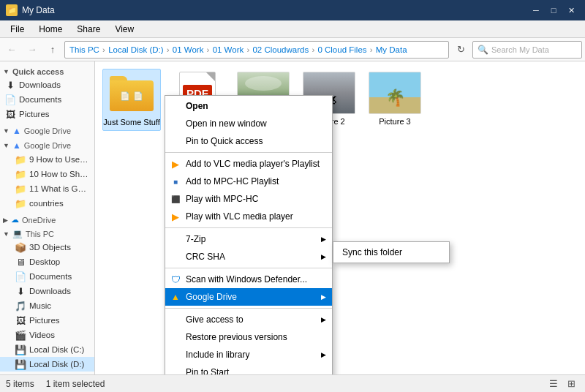  What do you see at coordinates (20, 320) in the screenshot?
I see `pictures-icon: 🖼` at bounding box center [20, 320].